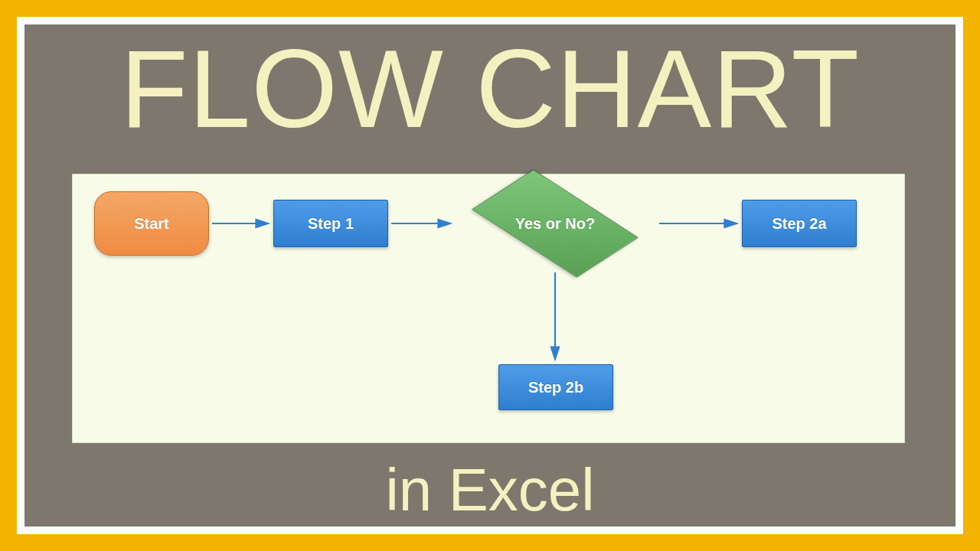 This screenshot has height=551, width=980. What do you see at coordinates (152, 223) in the screenshot?
I see `node-start: Start` at bounding box center [152, 223].